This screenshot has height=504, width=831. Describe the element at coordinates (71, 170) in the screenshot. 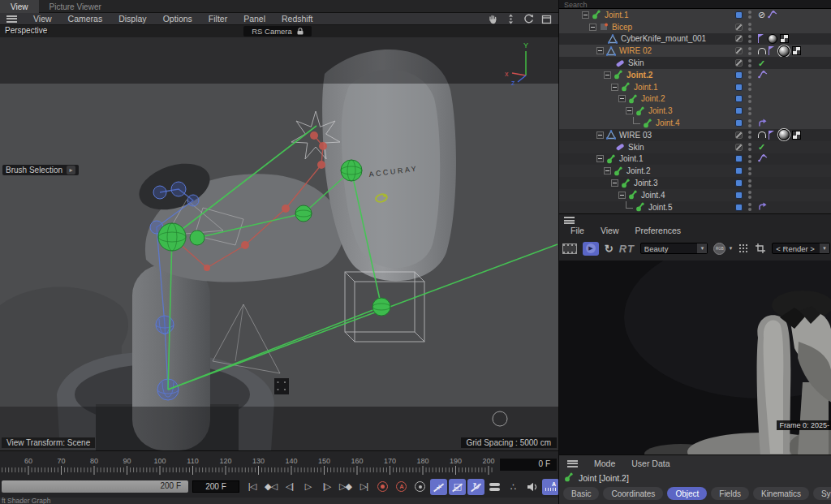

I see `brush-expand-icon: ▸` at that location.